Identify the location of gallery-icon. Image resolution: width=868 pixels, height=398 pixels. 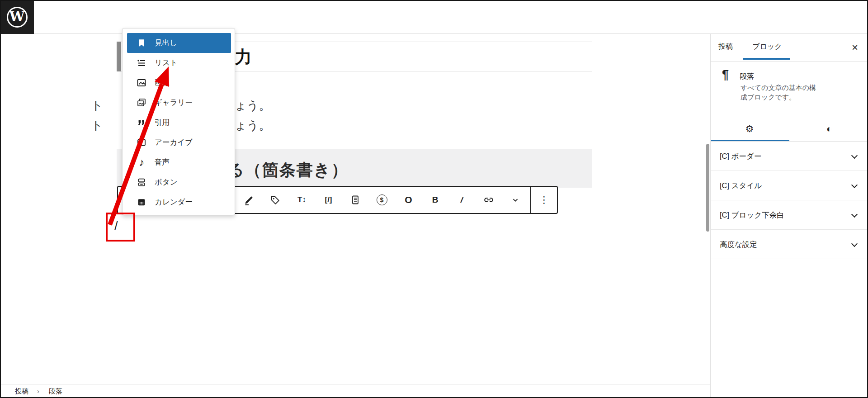
(142, 103).